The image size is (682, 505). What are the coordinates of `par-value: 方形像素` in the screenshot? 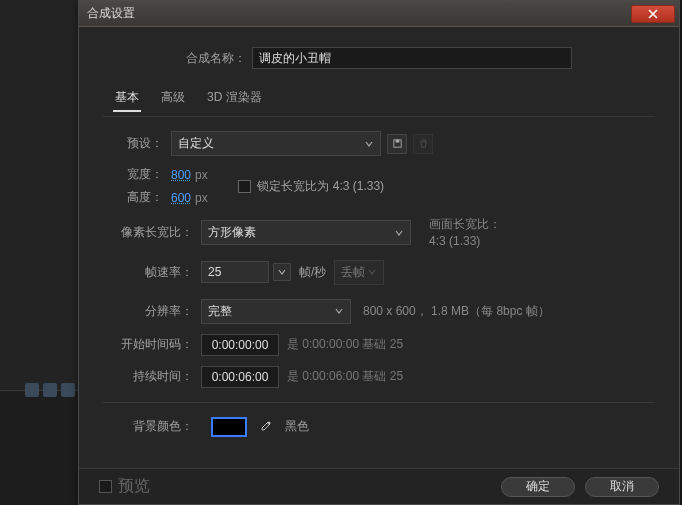 It's located at (232, 232).